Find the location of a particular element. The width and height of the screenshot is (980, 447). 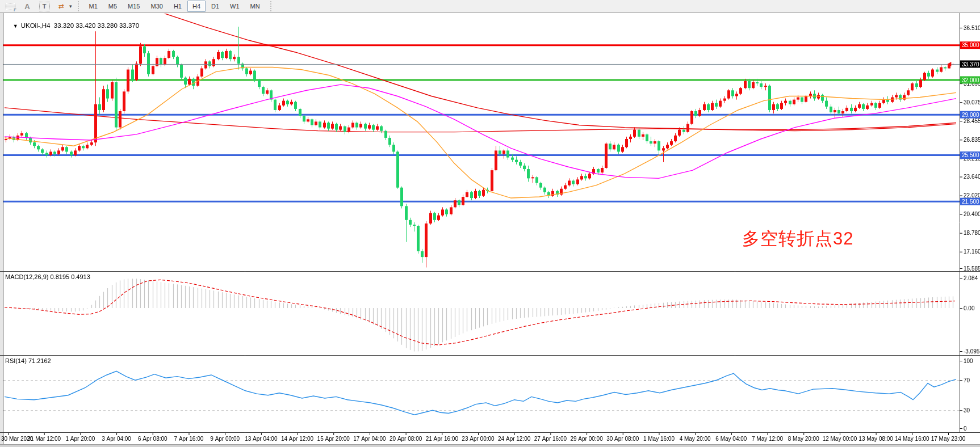

dropdown-caret-icon: ▾ is located at coordinates (70, 6).